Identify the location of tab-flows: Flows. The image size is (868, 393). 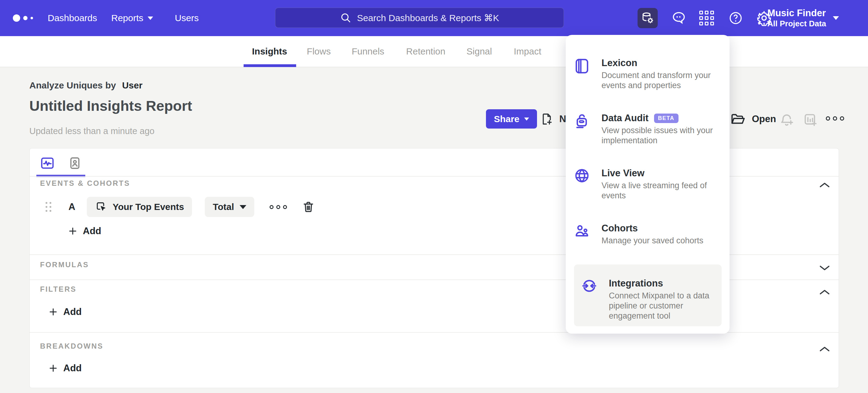
(319, 51).